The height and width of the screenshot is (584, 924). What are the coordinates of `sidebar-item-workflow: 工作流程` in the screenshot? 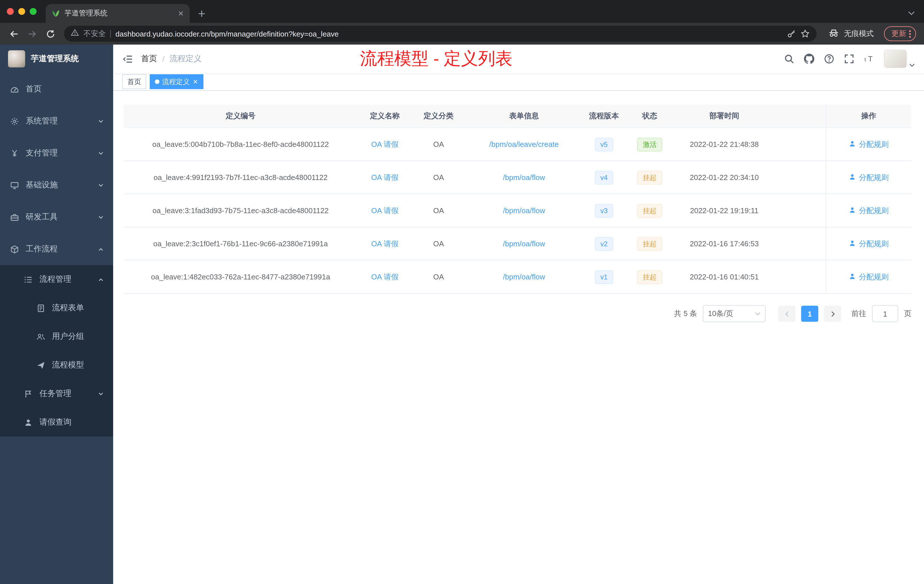 It's located at (57, 249).